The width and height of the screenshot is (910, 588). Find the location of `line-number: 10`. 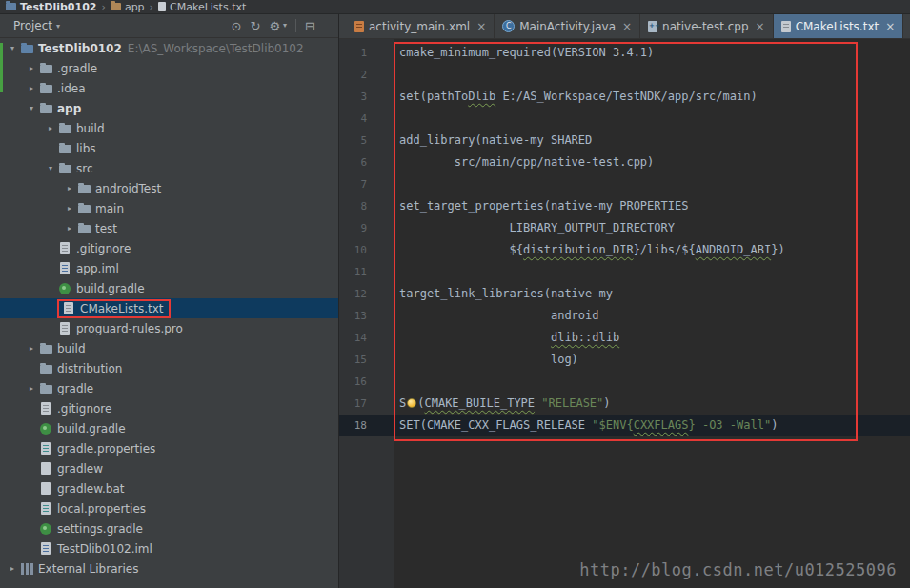

line-number: 10 is located at coordinates (366, 250).